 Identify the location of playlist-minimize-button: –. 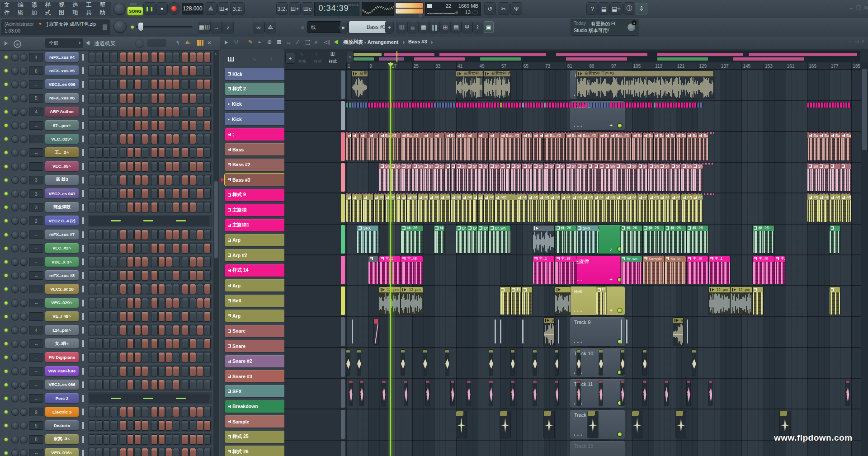
(850, 42).